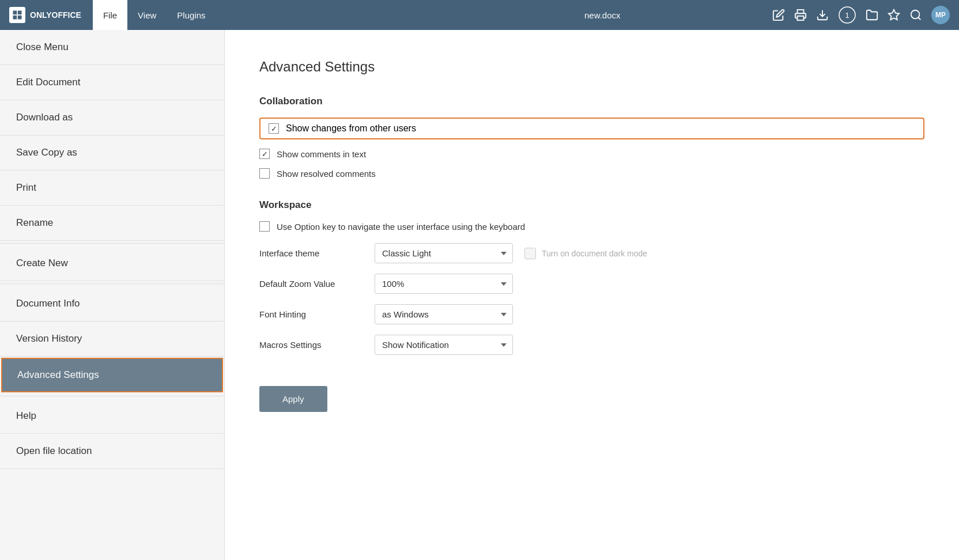 Image resolution: width=959 pixels, height=560 pixels. I want to click on apply-button: Apply, so click(293, 399).